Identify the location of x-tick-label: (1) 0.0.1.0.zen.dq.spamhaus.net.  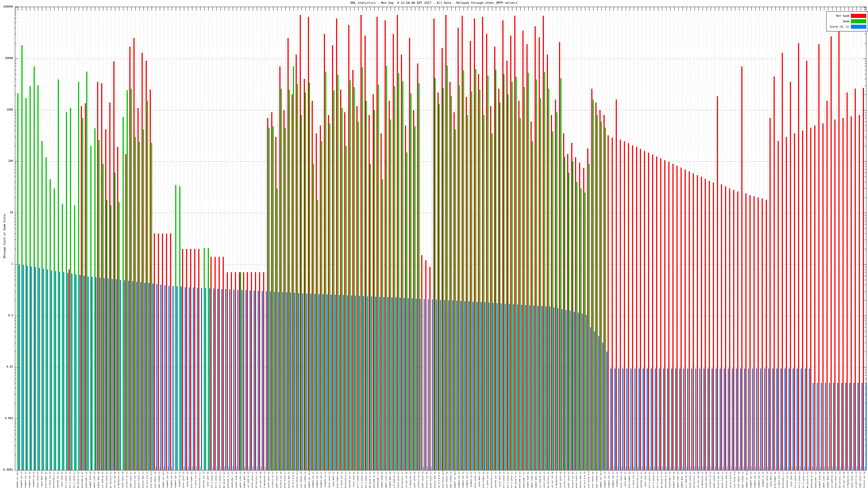
(439, 480).